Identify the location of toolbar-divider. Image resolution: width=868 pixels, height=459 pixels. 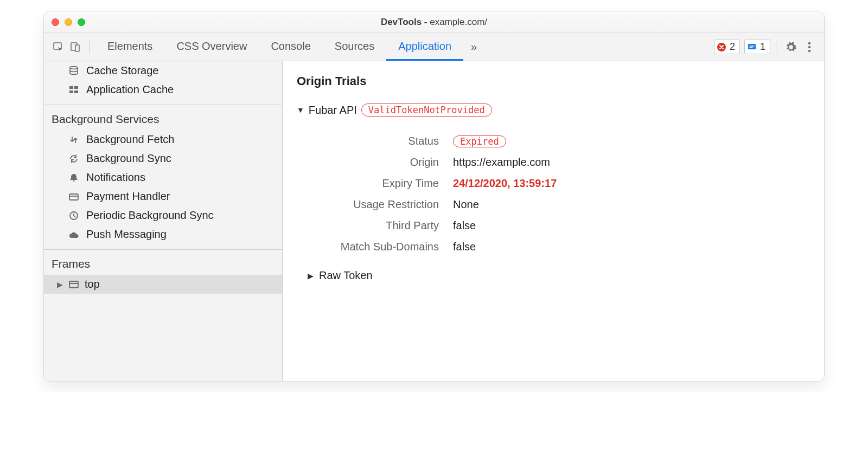
(90, 47).